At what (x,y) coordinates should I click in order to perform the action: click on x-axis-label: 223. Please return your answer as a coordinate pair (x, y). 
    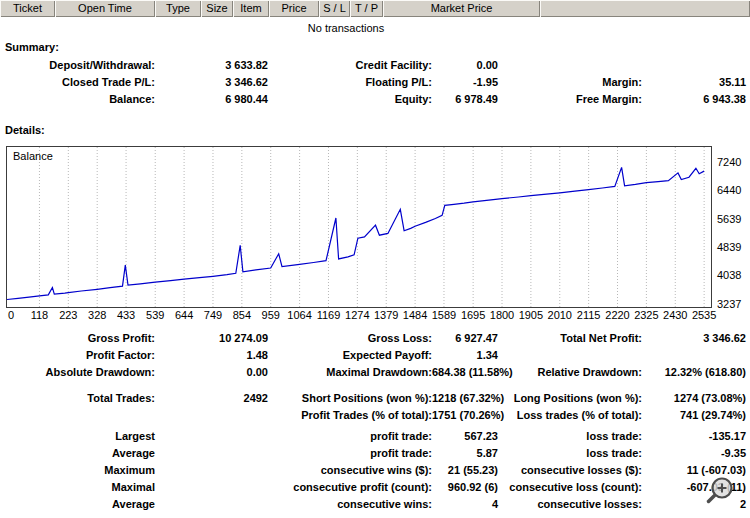
    Looking at the image, I should click on (68, 316).